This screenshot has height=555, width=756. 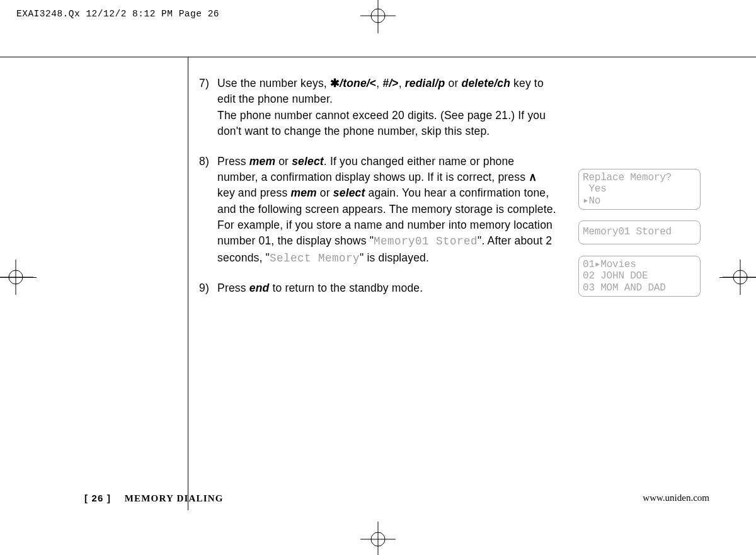 What do you see at coordinates (426, 241) in the screenshot?
I see `lcd-inline-text: Memory01 Stored` at bounding box center [426, 241].